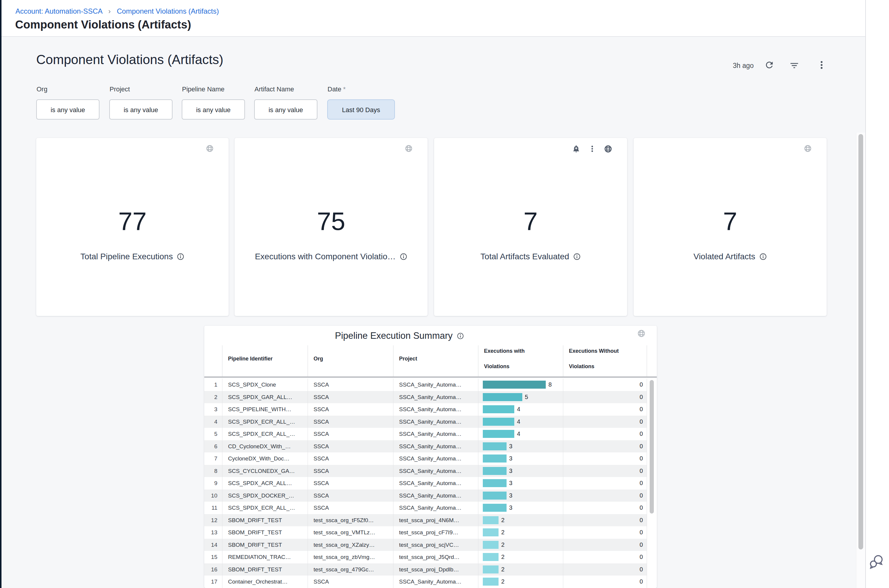  Describe the element at coordinates (268, 398) in the screenshot. I see `cell-pipeline-identifier: SCS_SPDX_GAR_ALL…` at that location.